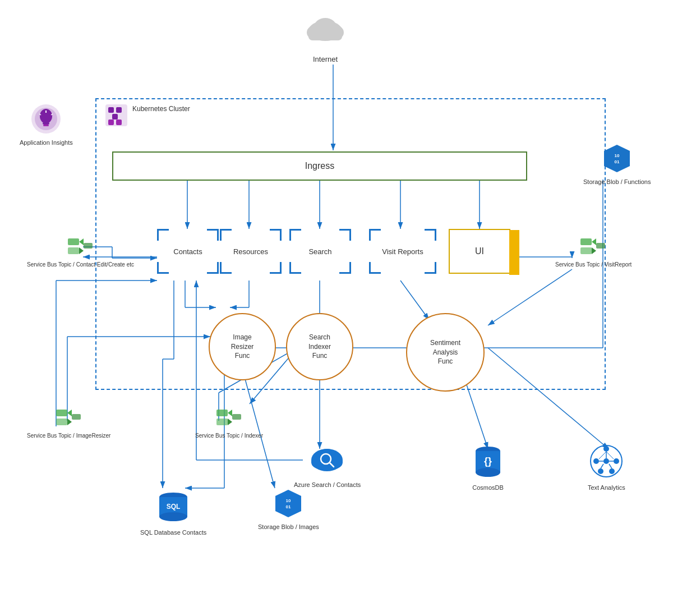 This screenshot has width=673, height=616. Describe the element at coordinates (188, 251) in the screenshot. I see `contacts-node: Contacts` at that location.